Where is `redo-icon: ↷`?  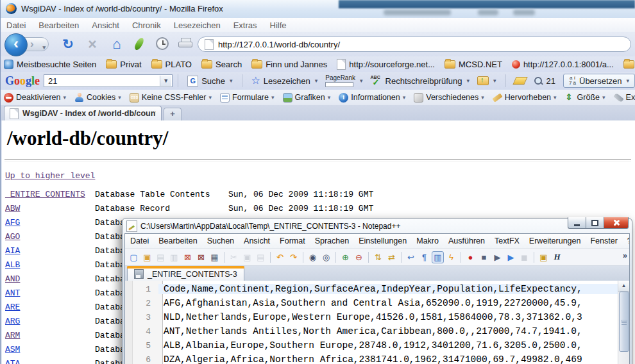 redo-icon: ↷ is located at coordinates (294, 258).